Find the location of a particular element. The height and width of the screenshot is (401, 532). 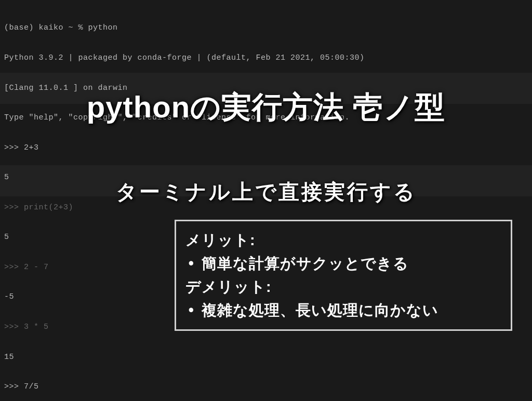

terminal-line: >>> 2+3 is located at coordinates (266, 148).